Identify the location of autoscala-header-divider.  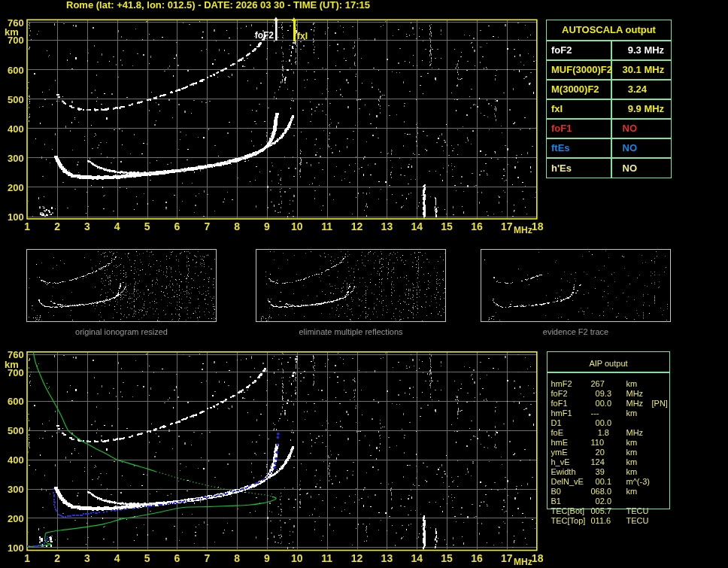
(609, 41).